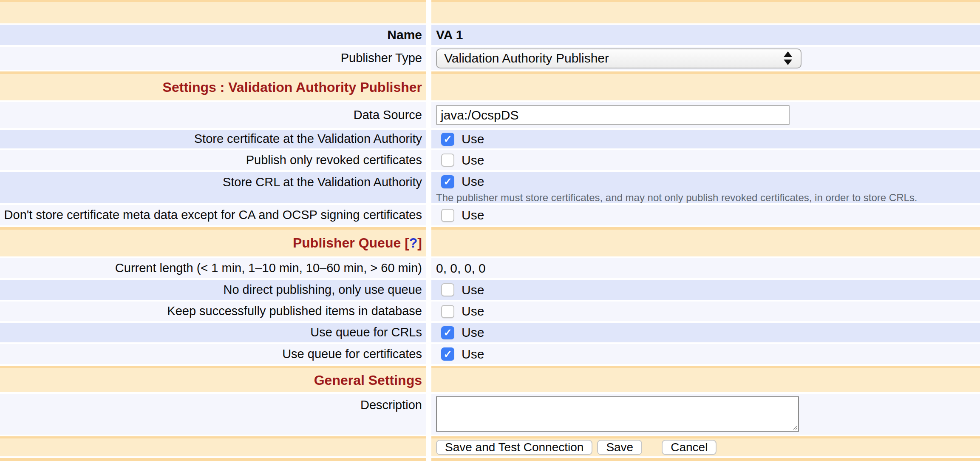  What do you see at coordinates (269, 268) in the screenshot?
I see `current-length-label: Current length (< 1 min, 1–10 min, 10–60…` at bounding box center [269, 268].